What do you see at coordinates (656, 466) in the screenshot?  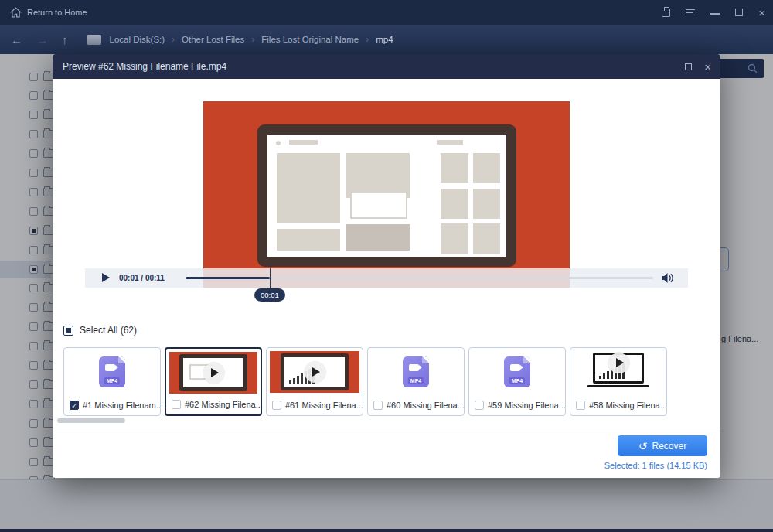 I see `modal-selected-summary: Selected: 1 files (14.15 KB)` at bounding box center [656, 466].